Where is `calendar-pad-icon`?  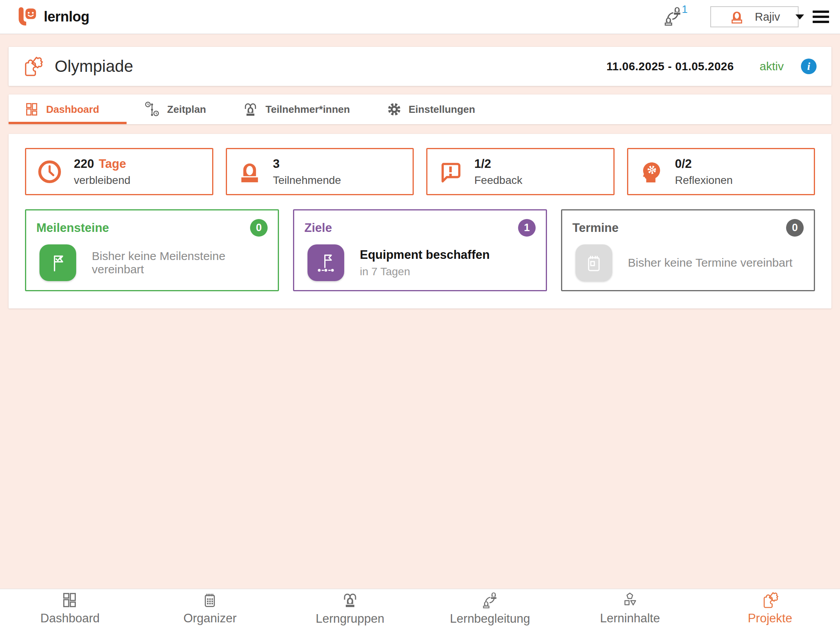
calendar-pad-icon is located at coordinates (594, 263).